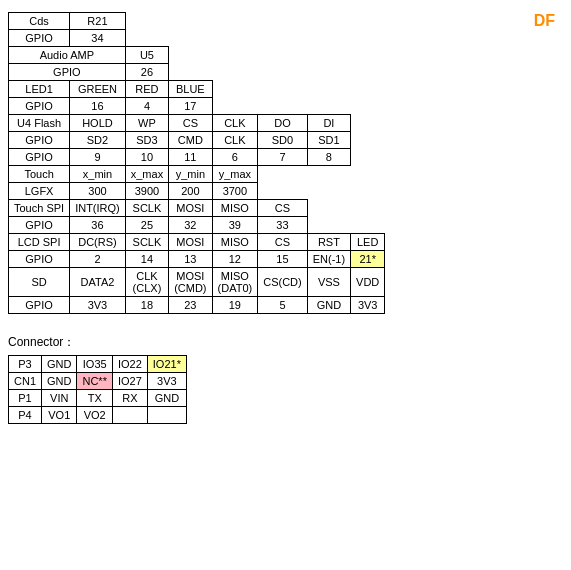  Describe the element at coordinates (190, 90) in the screenshot. I see `cell: BLUE` at that location.